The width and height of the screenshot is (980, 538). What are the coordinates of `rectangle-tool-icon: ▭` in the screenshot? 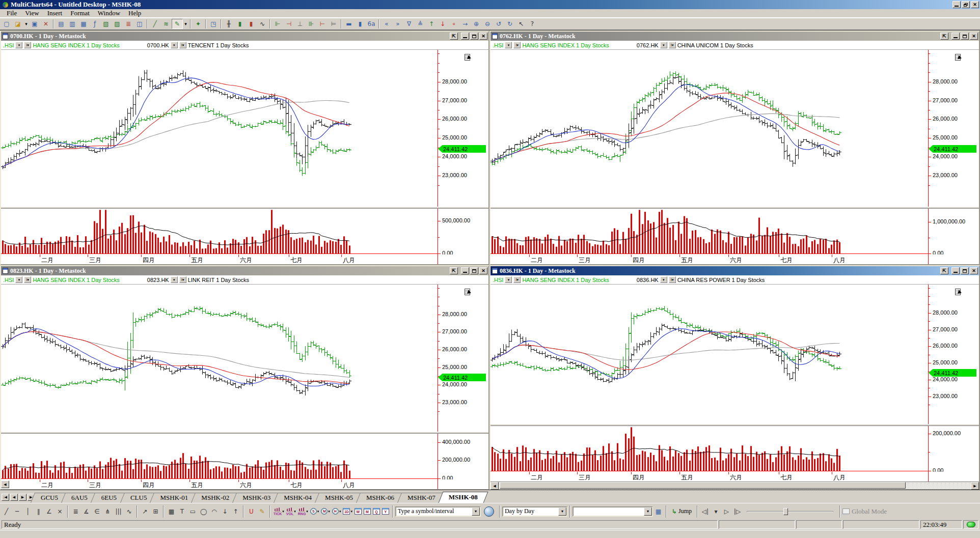 It's located at (193, 511).